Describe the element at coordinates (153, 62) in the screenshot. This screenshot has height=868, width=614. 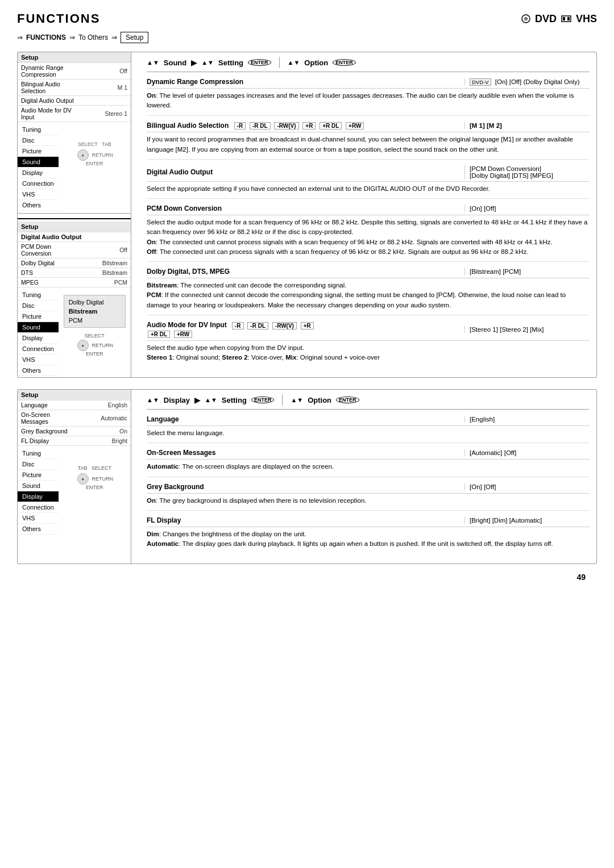
I see `nav-arrows-1: ▲▼` at that location.